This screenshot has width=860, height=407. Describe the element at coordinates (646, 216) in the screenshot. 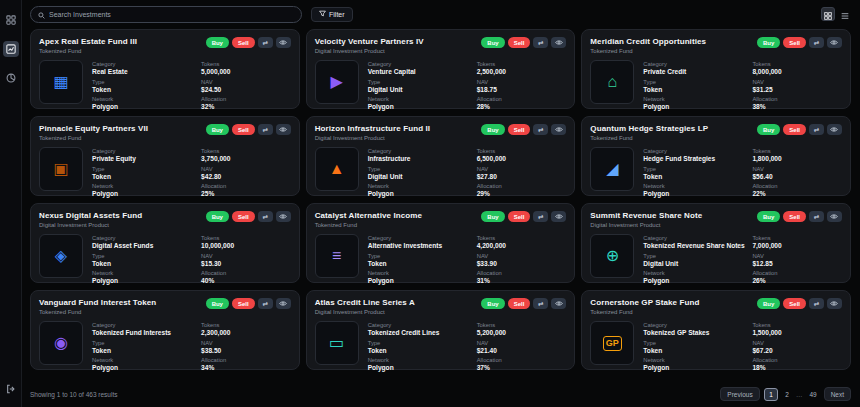

I see `card-title: Summit Revenue Share Note` at that location.